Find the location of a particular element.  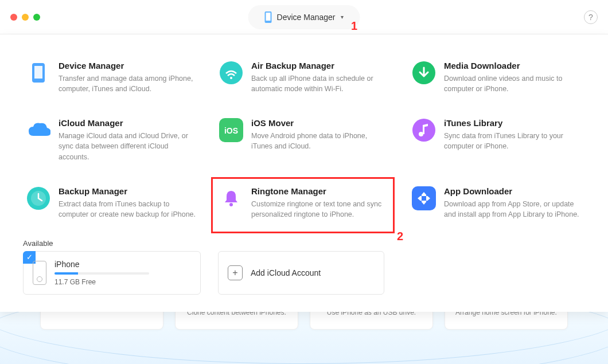

svg-text: iOS is located at coordinates (231, 131).